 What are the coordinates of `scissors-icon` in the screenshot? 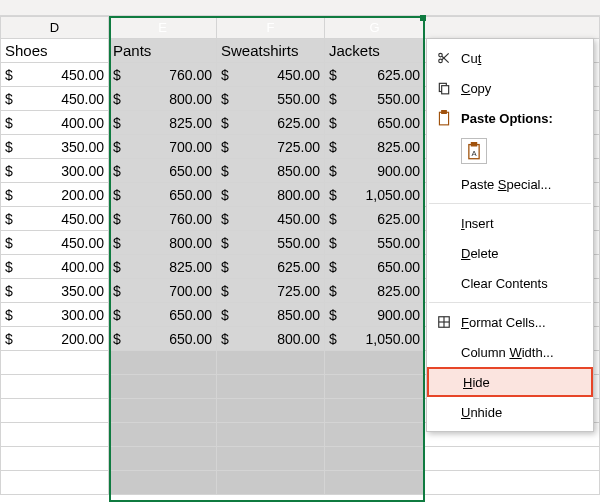 It's located at (444, 58).